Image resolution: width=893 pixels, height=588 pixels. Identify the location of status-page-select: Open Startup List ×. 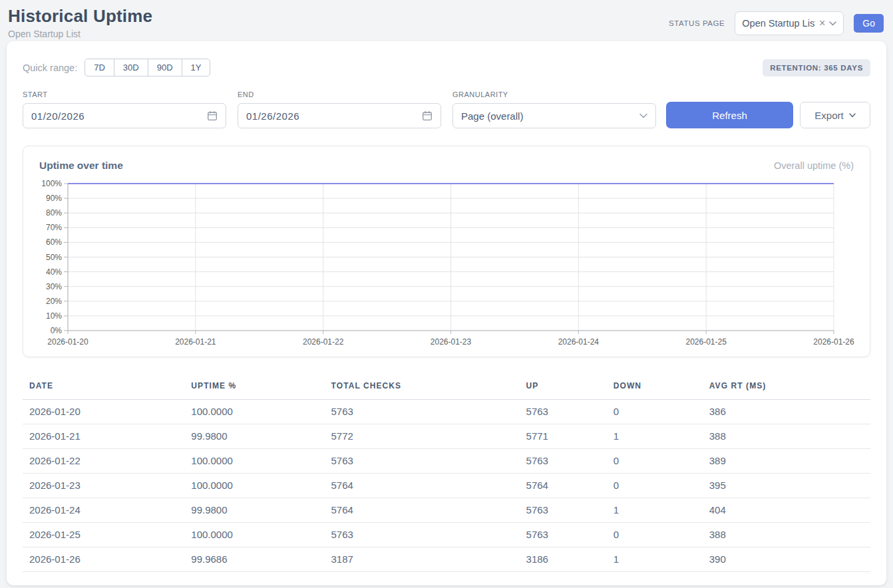
(789, 23).